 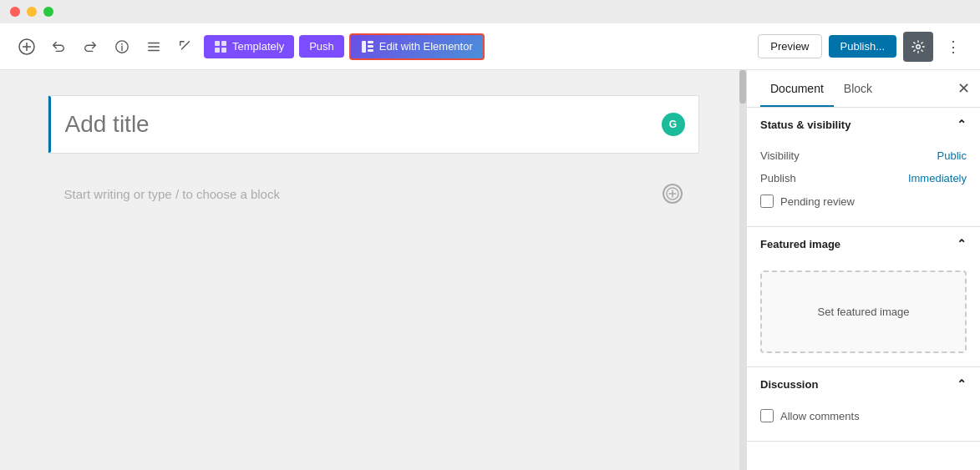 What do you see at coordinates (790, 47) in the screenshot?
I see `preview-label: Preview` at bounding box center [790, 47].